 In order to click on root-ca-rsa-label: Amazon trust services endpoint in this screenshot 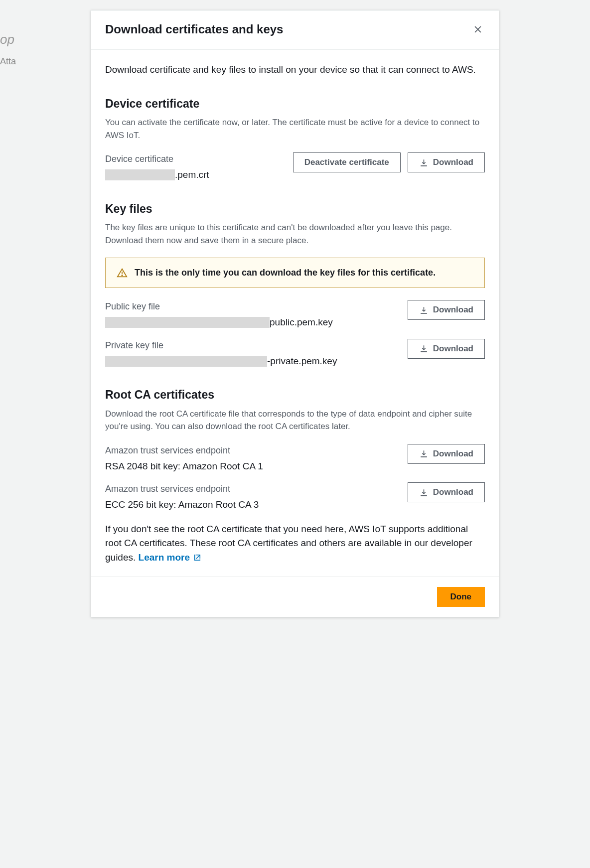, I will do `click(252, 450)`.